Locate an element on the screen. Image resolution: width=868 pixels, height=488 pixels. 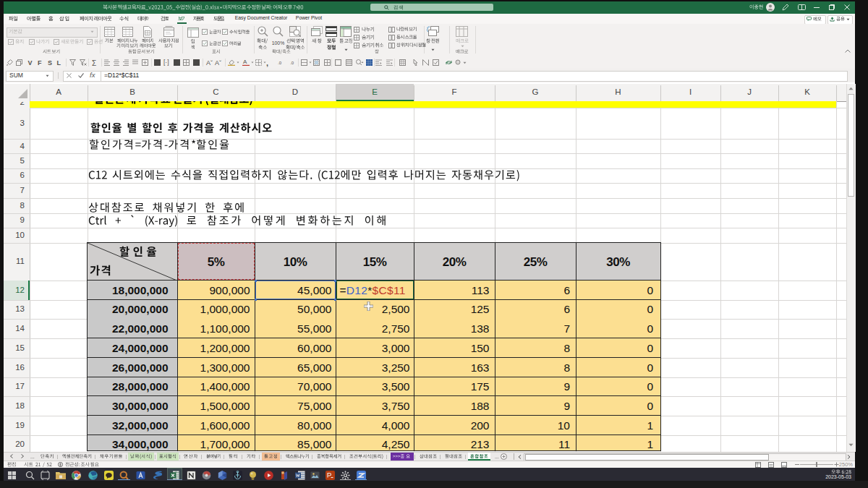
svg-text: A is located at coordinates (245, 62).